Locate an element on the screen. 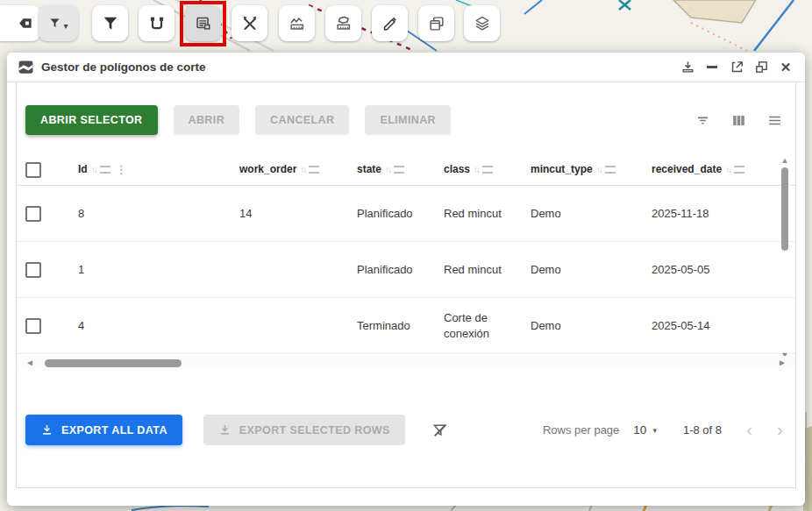 The height and width of the screenshot is (511, 812). table-header-row: Id↑↓⋮ work_order↑↓ state↑↓ class↑↓ mincu… is located at coordinates (406, 170).